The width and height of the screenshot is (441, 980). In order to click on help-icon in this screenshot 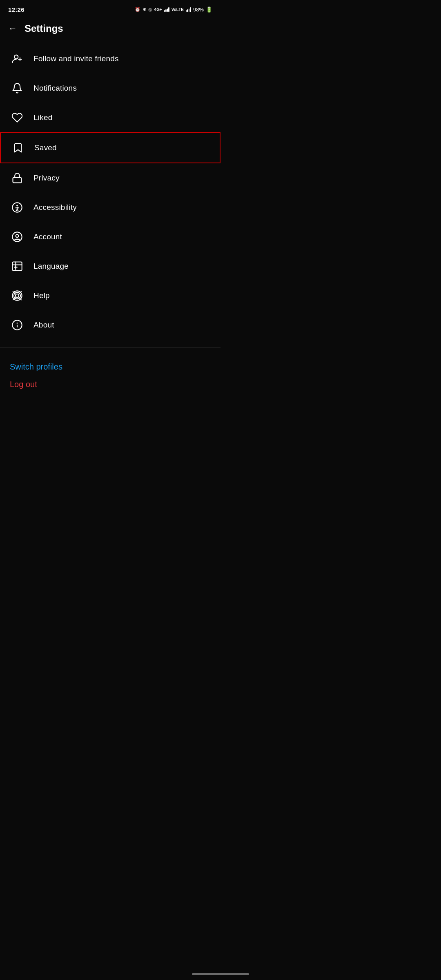, I will do `click(17, 296)`.